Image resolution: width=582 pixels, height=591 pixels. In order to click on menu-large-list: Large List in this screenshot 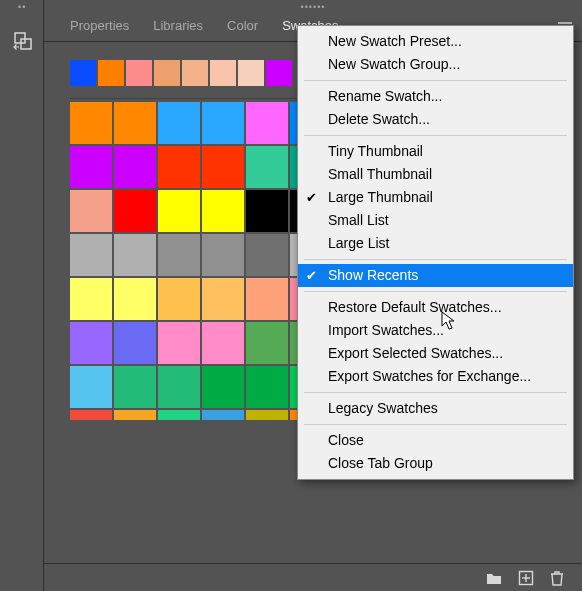, I will do `click(436, 244)`.